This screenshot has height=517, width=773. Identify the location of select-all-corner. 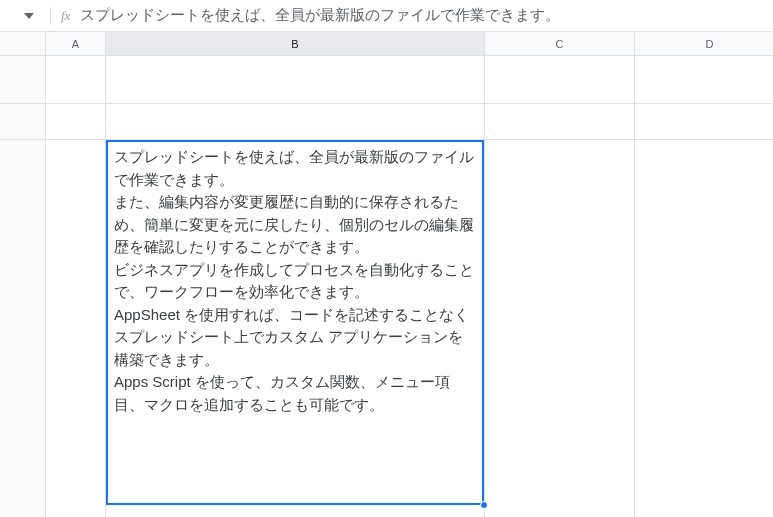
(23, 44).